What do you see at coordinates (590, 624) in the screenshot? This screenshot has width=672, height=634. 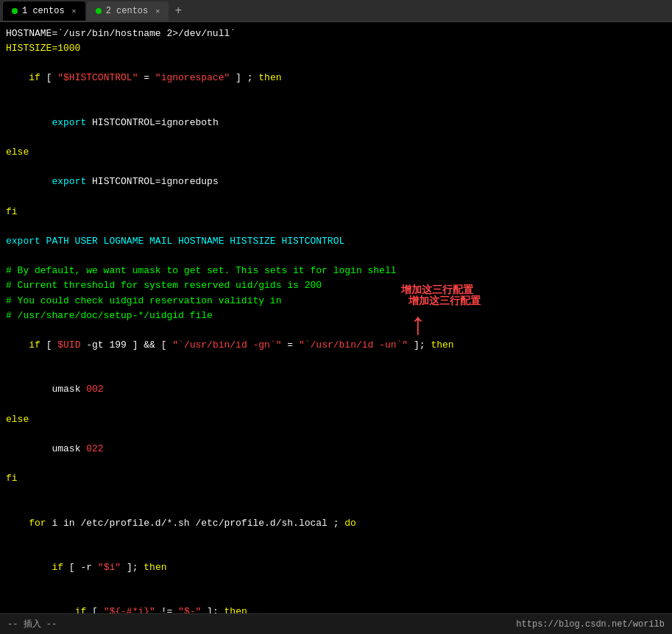 I see `url-label: https://blog.csdn.net/worilb` at bounding box center [590, 624].